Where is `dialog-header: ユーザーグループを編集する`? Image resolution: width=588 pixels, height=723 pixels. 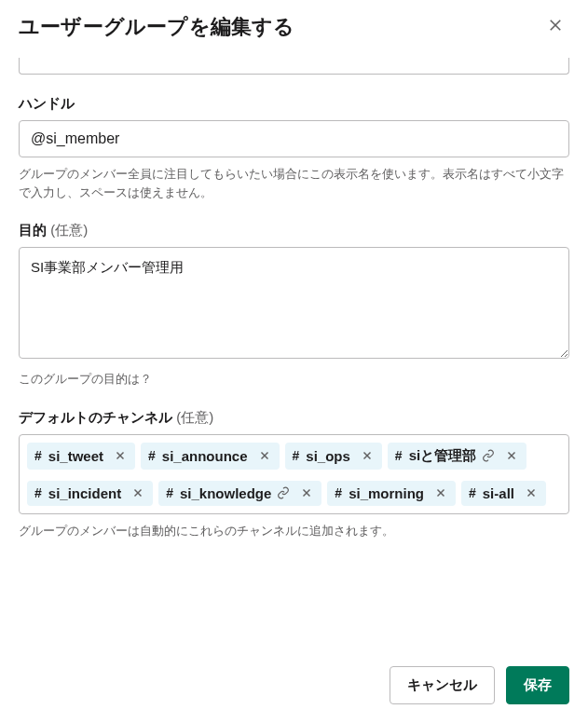
dialog-header: ユーザーグループを編集する is located at coordinates (294, 27).